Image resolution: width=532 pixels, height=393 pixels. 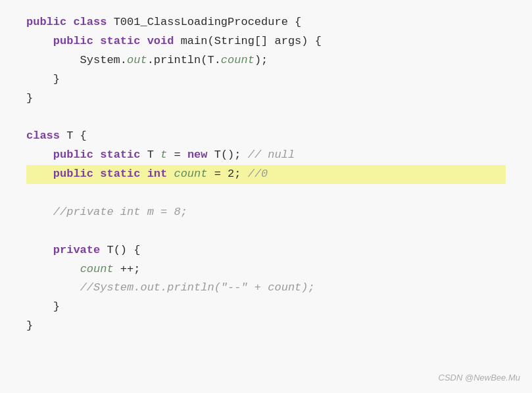 What do you see at coordinates (120, 41) in the screenshot?
I see `keyword-static: static` at bounding box center [120, 41].